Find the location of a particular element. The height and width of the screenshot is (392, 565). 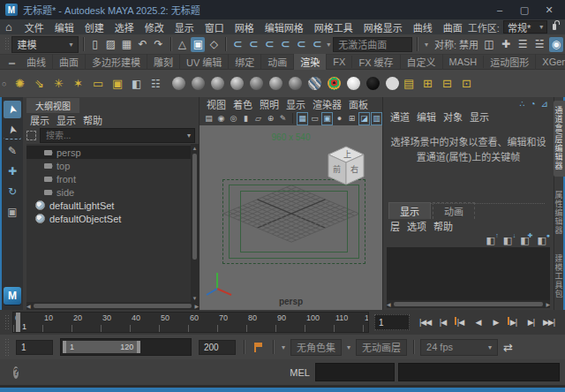

menu-item: 窗口 is located at coordinates (215, 27).